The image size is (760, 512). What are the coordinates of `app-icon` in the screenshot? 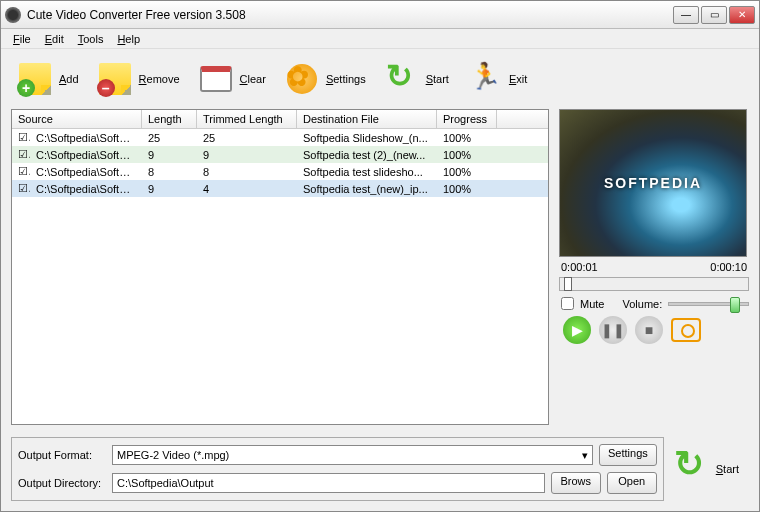 It's located at (13, 15).